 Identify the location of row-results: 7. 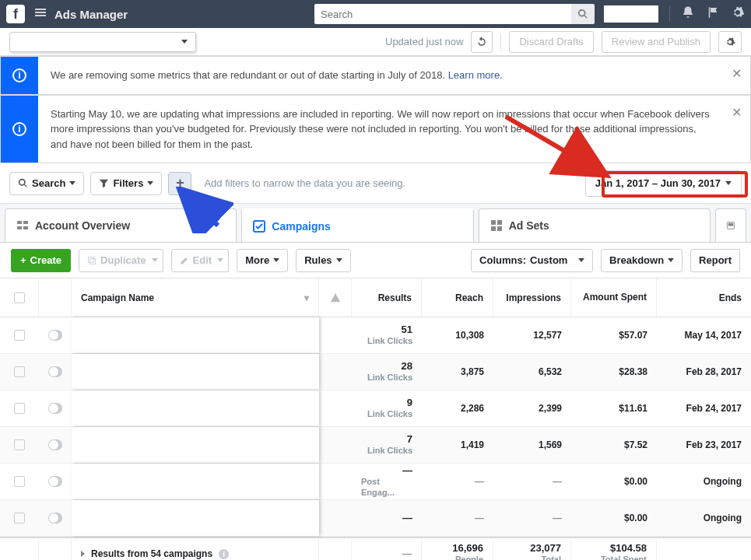
(409, 439).